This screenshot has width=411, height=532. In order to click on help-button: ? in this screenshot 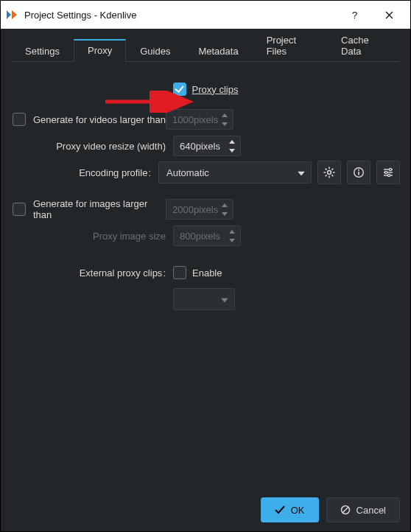, I will do `click(355, 15)`.